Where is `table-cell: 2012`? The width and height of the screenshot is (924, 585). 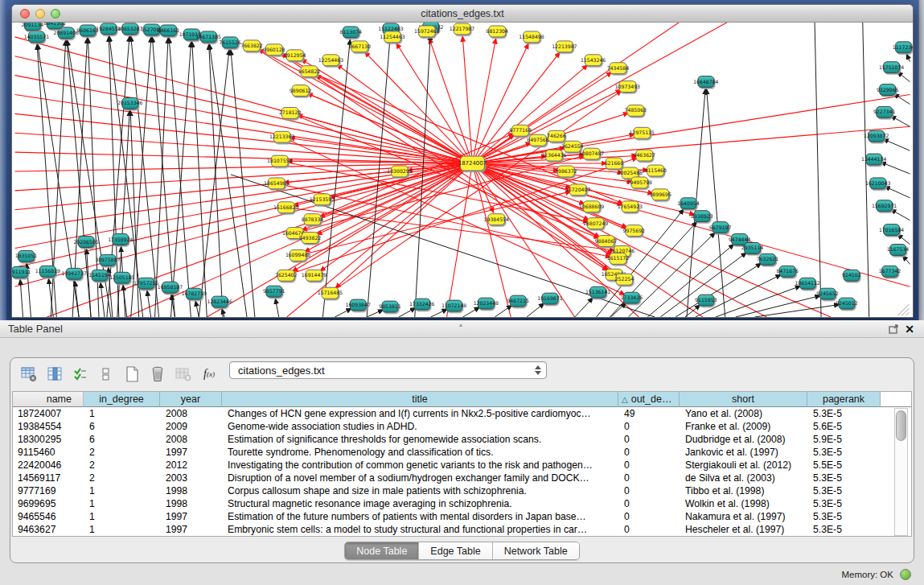
table-cell: 2012 is located at coordinates (191, 465).